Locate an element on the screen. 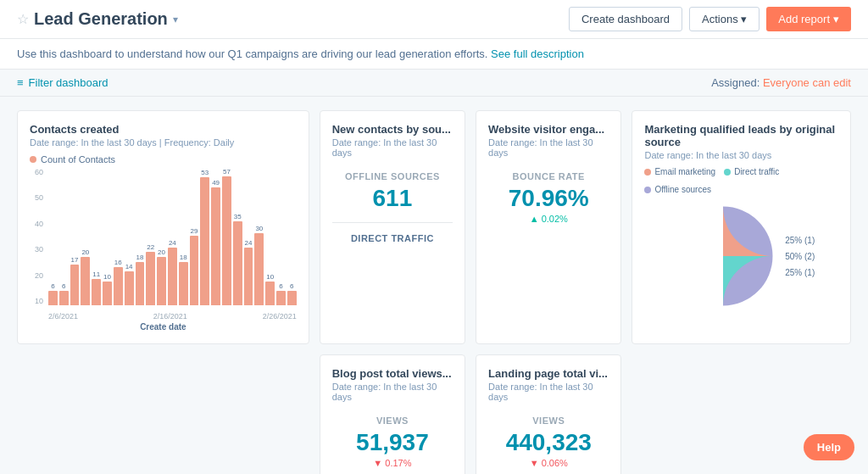 This screenshot has height=474, width=868. pie-label-1: 25% (1) is located at coordinates (800, 241).